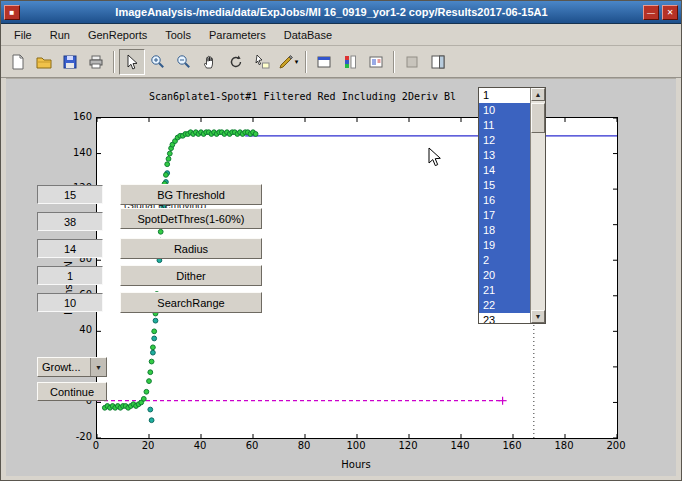  What do you see at coordinates (70, 194) in the screenshot?
I see `param-input-0: 15` at bounding box center [70, 194].